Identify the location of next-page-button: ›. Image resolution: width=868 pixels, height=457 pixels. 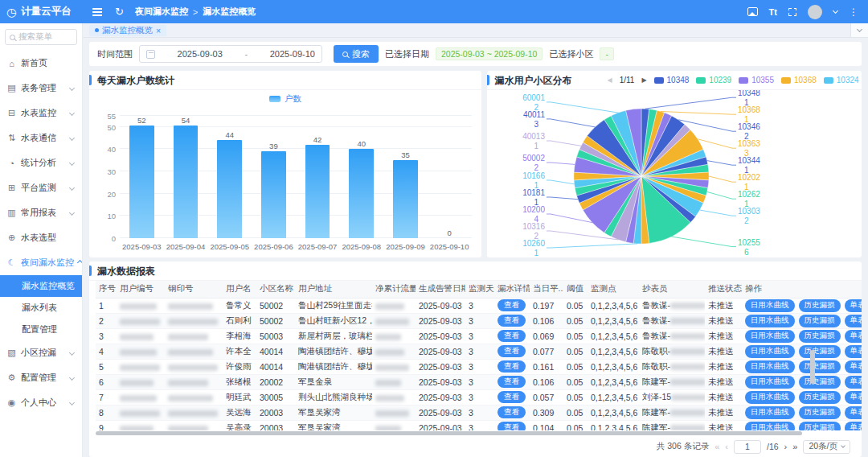
(786, 447).